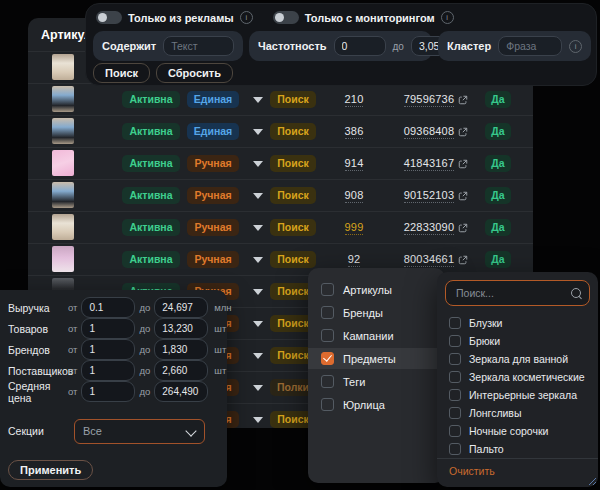 The width and height of the screenshot is (600, 490). What do you see at coordinates (518, 341) in the screenshot?
I see `subject-item: Брюки` at bounding box center [518, 341].